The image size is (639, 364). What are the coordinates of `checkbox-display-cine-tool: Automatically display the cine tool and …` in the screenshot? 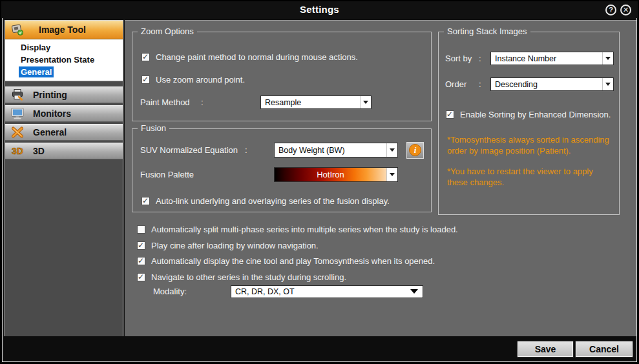 It's located at (286, 261).